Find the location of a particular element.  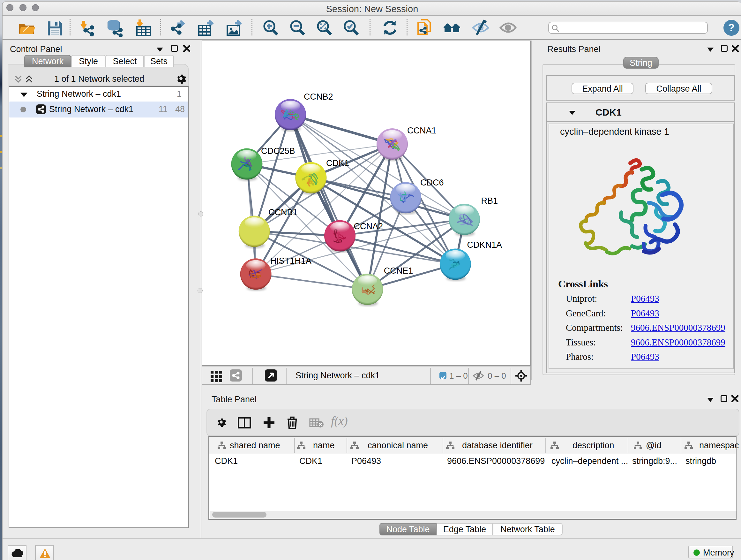

svg-text: CCNE1 is located at coordinates (399, 271).